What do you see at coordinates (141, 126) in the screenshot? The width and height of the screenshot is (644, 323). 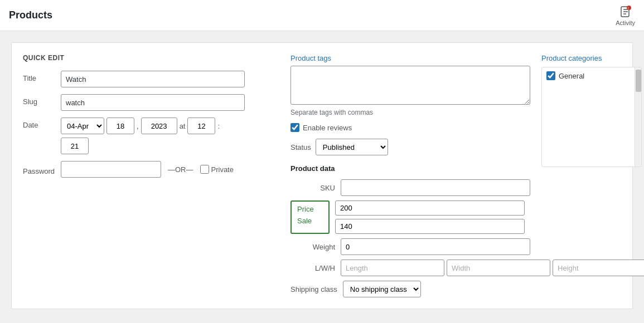 I see `date-inputs: 04-Apr 01-Jan 02-Feb 03-Mar 05-May , at …` at bounding box center [141, 126].